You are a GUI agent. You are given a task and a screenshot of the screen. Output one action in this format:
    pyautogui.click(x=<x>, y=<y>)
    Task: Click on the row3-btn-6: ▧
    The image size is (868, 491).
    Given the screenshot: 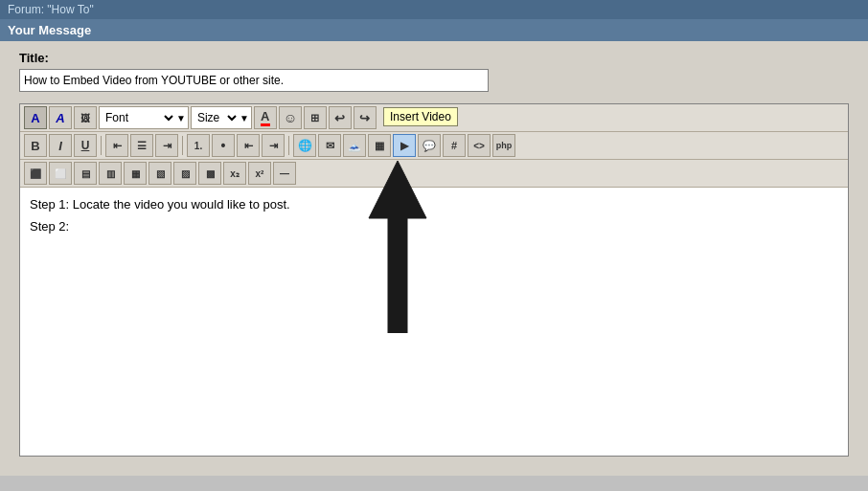 What is the action you would take?
    pyautogui.click(x=160, y=173)
    